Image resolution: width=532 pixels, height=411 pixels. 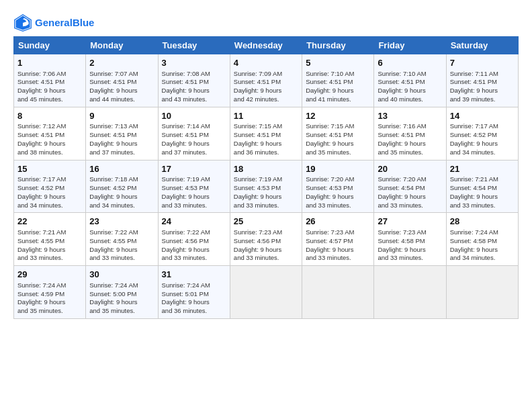 I want to click on calendar-cell: 4Sunrise: 7:09 AMSunset: 4:51 PMDaylight…, so click(x=266, y=81).